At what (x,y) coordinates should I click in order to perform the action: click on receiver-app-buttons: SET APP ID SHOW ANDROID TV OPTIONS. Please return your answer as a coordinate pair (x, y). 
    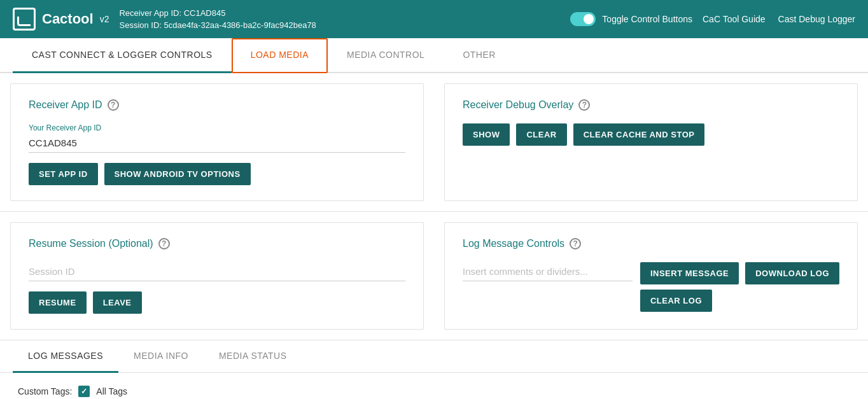
    Looking at the image, I should click on (217, 174).